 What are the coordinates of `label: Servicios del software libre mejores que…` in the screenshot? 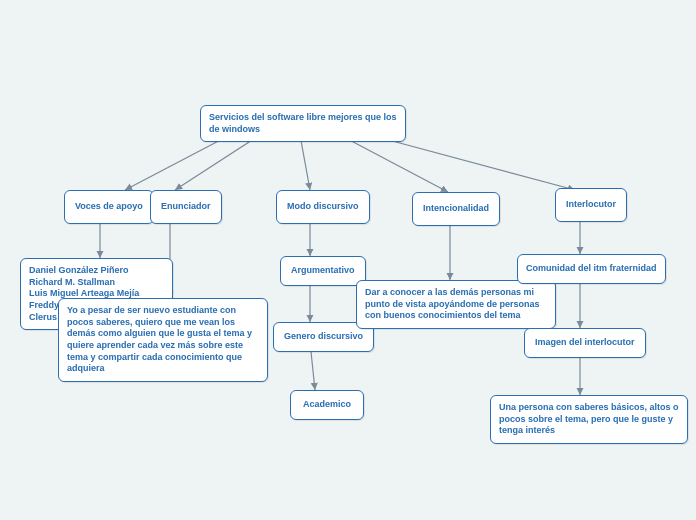 It's located at (303, 123).